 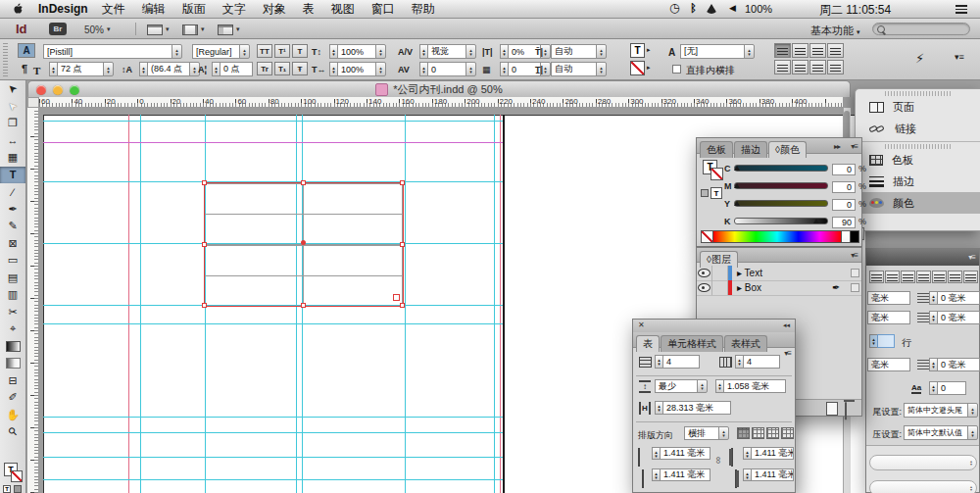 I want to click on menubar-menu-文字: 文字, so click(x=234, y=10).